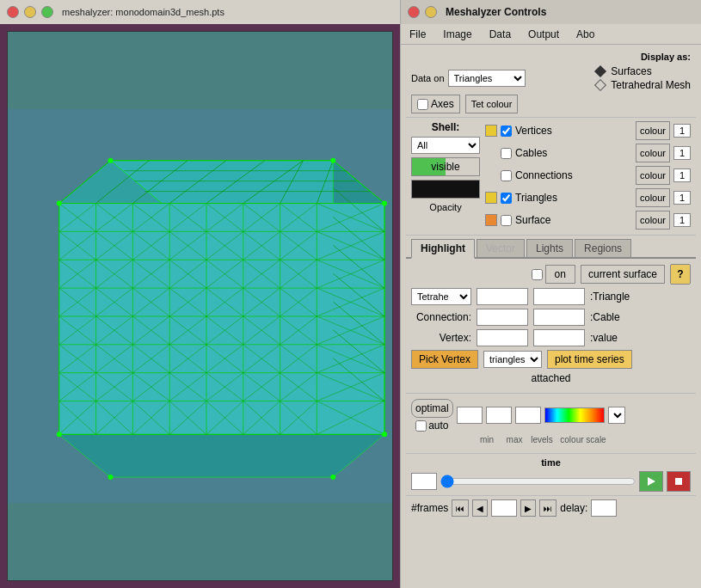 The height and width of the screenshot is (588, 701). What do you see at coordinates (606, 317) in the screenshot?
I see `cable-suffix: :Cable` at bounding box center [606, 317].